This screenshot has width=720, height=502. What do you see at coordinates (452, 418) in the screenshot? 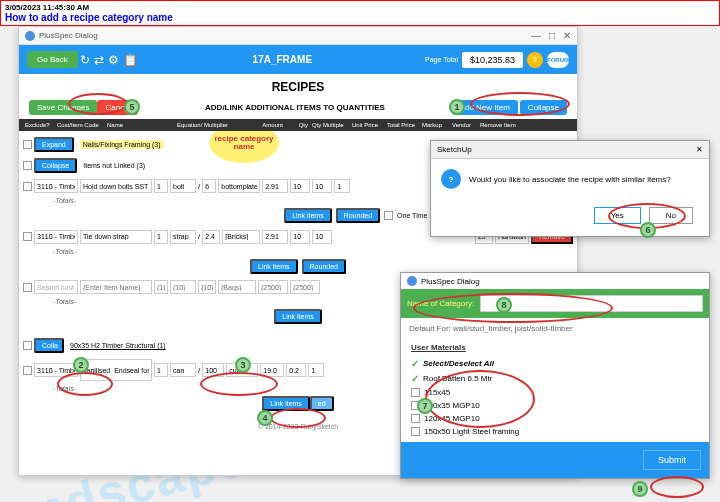
I see `material-item: 120x45 MGP10` at bounding box center [452, 418].